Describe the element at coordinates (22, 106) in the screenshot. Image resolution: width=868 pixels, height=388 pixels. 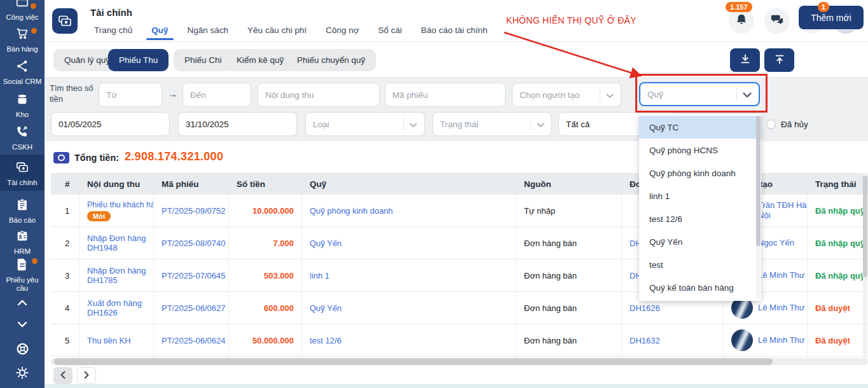
I see `sidebar-item-kho: Kho` at that location.